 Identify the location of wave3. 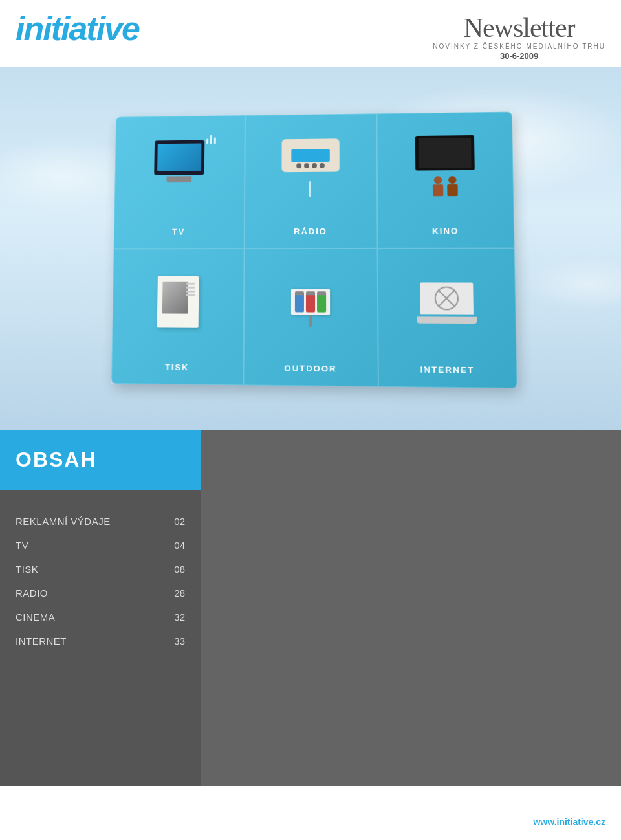
(215, 141).